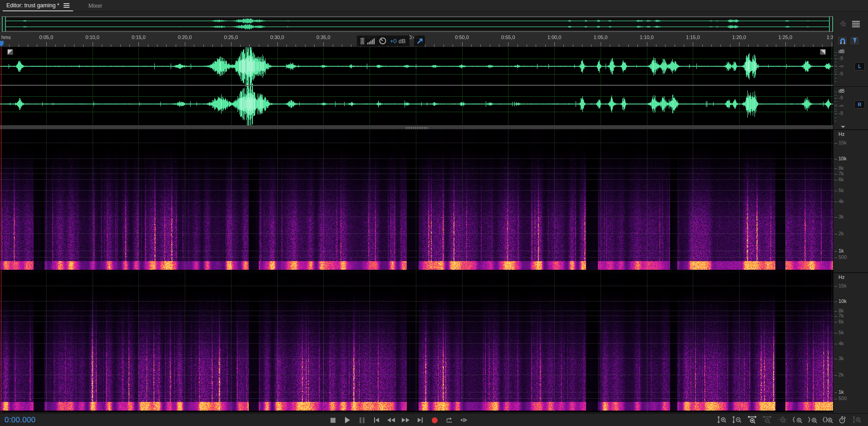  I want to click on stop-icon, so click(333, 421).